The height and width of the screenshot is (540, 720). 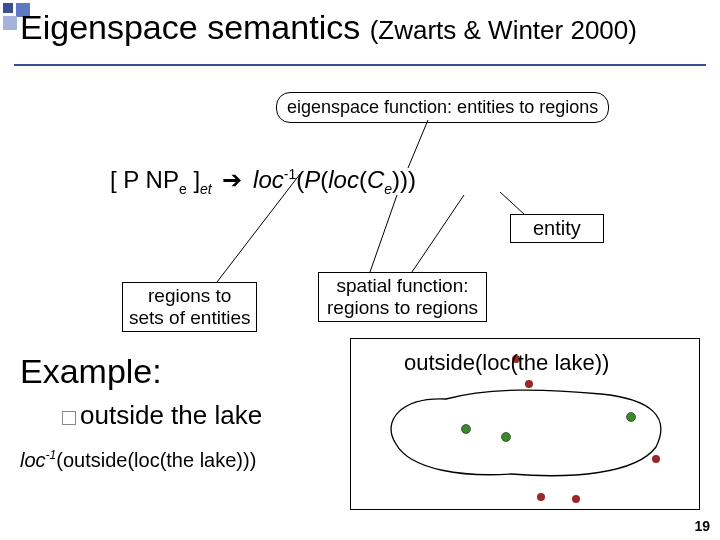 I want to click on eq-loc2: loc, so click(x=344, y=180).